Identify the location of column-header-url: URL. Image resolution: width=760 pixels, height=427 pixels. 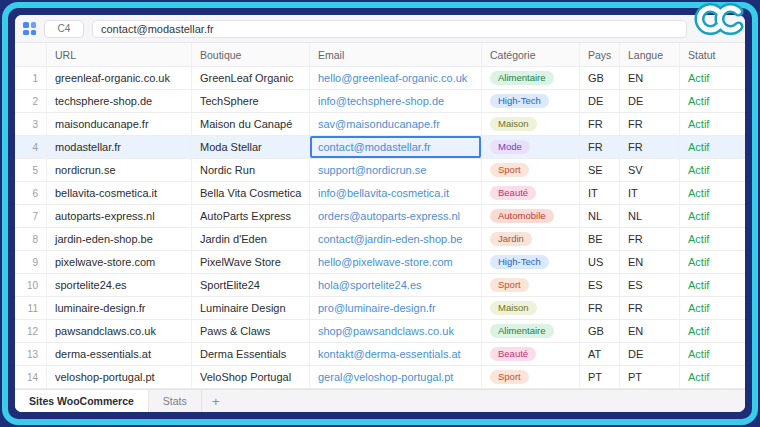
(120, 54).